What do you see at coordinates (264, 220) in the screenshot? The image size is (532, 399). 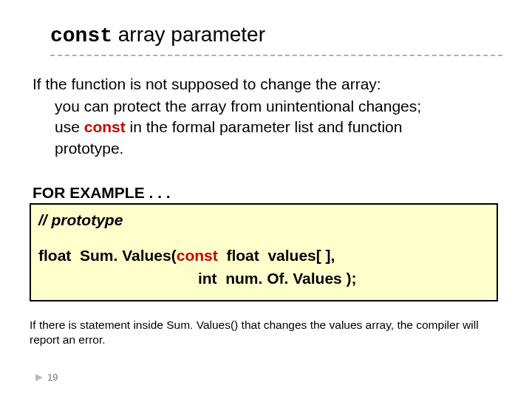 I see `code-comment: // prototype` at bounding box center [264, 220].